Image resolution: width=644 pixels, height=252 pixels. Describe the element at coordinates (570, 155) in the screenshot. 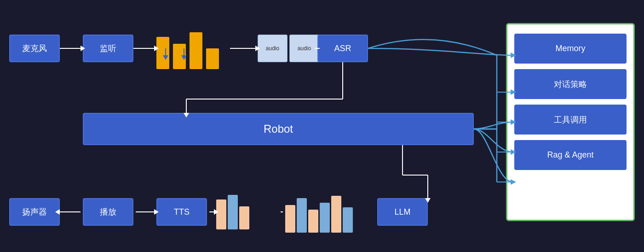

I see `rag-agent-label: Rag & Agent` at that location.